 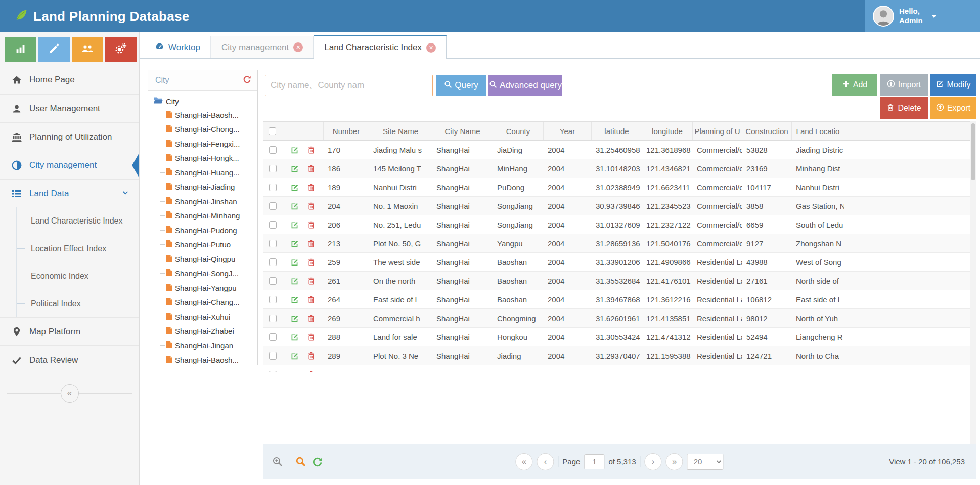 What do you see at coordinates (616, 337) in the screenshot?
I see `table-row: 288Land for saleShangHaiHongkou200431.30…` at bounding box center [616, 337].